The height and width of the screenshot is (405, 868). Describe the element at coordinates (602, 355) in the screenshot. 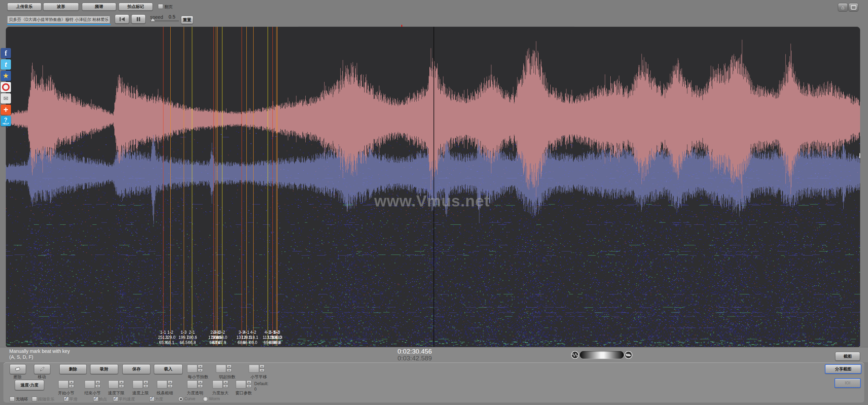

I see `balance-slider` at that location.